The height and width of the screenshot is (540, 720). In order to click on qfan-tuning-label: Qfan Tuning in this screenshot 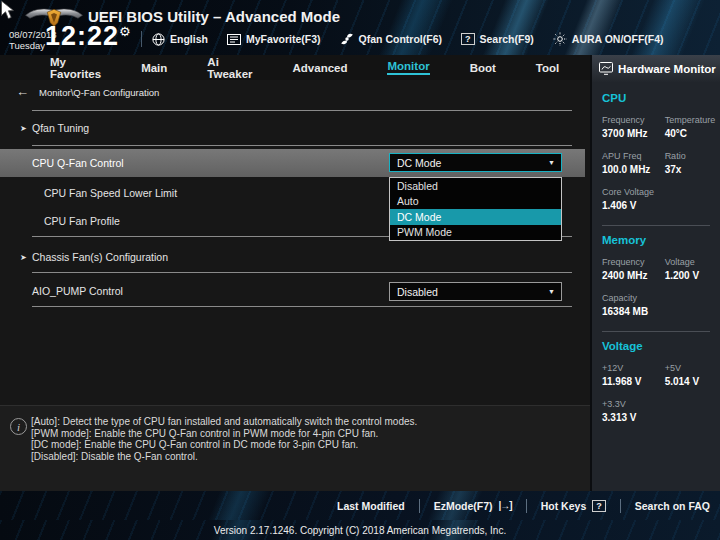, I will do `click(60, 128)`.